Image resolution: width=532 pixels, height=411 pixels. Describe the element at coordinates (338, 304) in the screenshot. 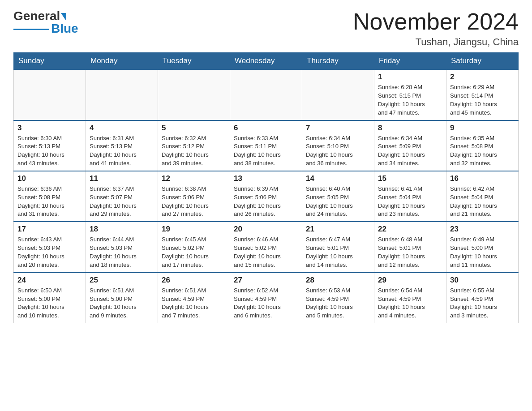

I see `day-info: Sunrise: 6:53 AM Sunset: 4:59 PM Dayligh…` at that location.